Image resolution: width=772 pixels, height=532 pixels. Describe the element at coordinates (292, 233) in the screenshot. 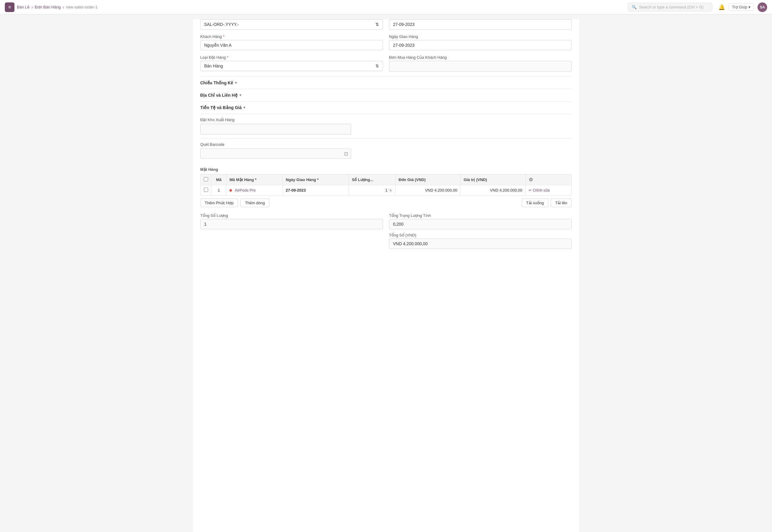

I see `totals-left: Tổng Số Lượng 1` at that location.